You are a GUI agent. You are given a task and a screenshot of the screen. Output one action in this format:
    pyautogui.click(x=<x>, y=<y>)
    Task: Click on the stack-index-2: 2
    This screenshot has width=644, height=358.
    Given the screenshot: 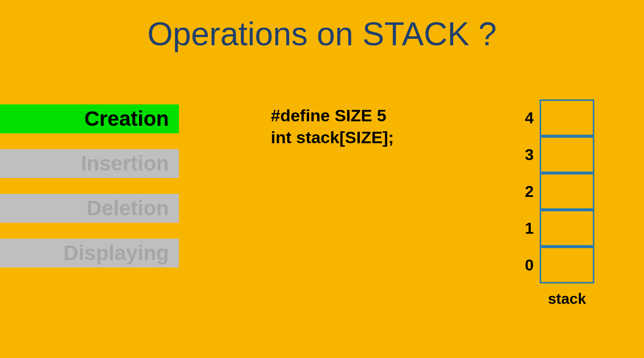 What is the action you would take?
    pyautogui.click(x=530, y=192)
    